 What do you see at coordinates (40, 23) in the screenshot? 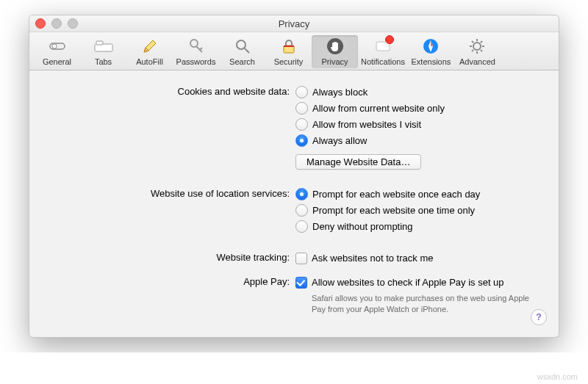
I see `close-icon` at bounding box center [40, 23].